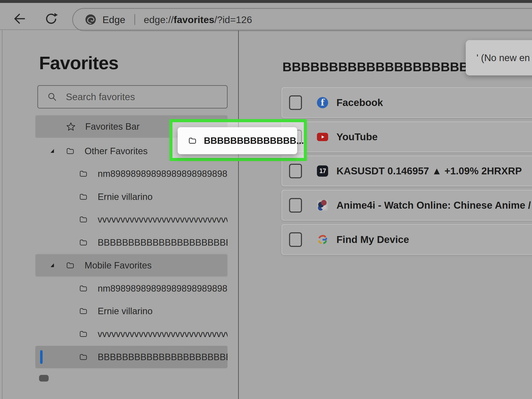 The image size is (532, 399). I want to click on facebook-favicon: f, so click(323, 103).